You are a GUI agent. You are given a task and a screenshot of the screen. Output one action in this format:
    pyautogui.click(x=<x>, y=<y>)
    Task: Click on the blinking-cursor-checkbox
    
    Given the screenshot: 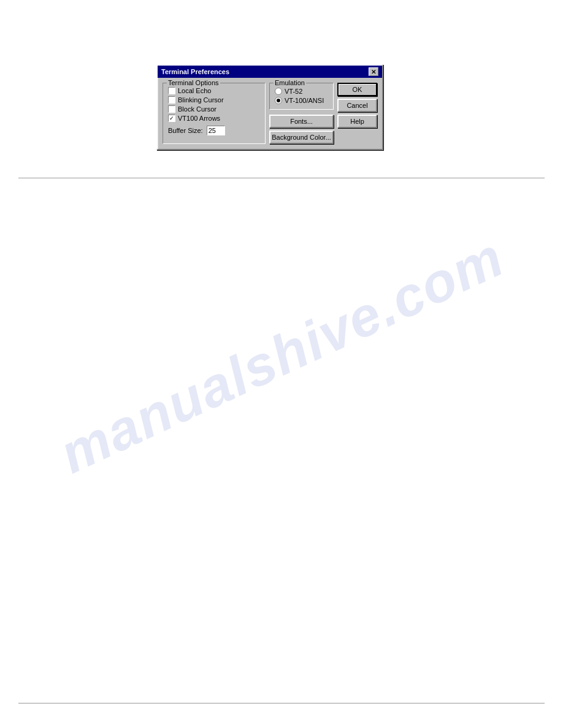 What is the action you would take?
    pyautogui.click(x=172, y=100)
    